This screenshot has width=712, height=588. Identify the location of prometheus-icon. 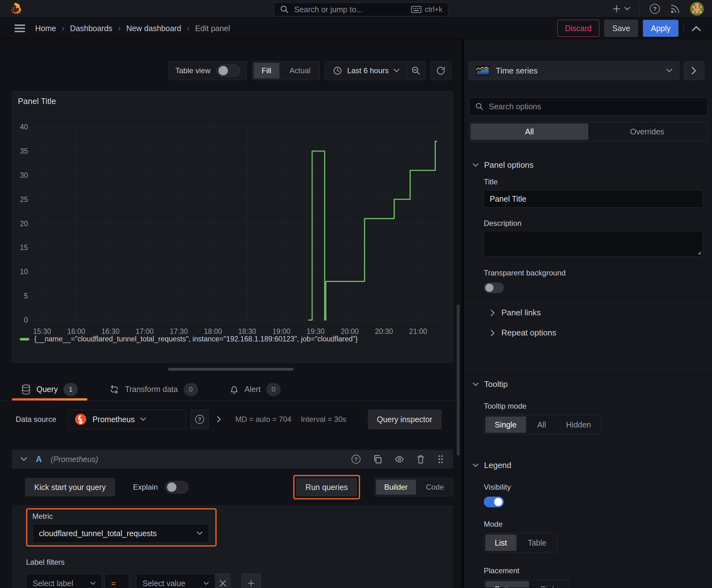
(81, 419).